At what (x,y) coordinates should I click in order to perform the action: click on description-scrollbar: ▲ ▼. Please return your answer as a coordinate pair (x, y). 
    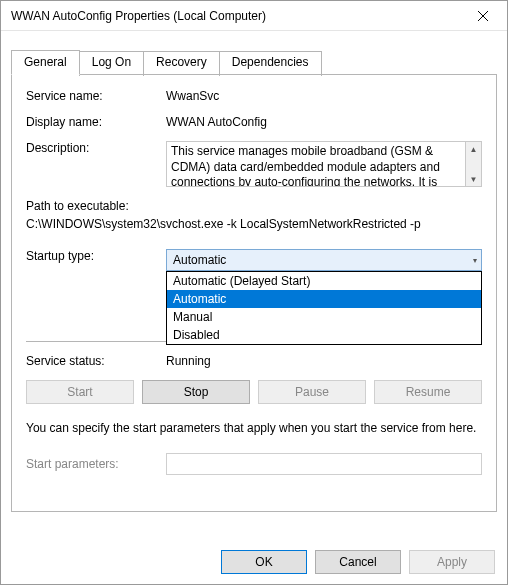
    Looking at the image, I should click on (474, 164).